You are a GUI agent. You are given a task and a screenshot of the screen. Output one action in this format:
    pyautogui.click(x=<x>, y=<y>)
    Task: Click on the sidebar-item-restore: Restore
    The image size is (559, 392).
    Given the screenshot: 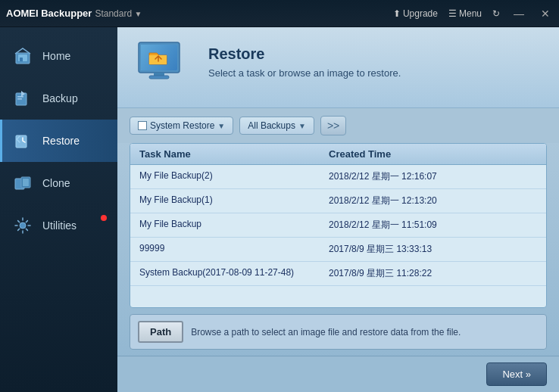 What is the action you would take?
    pyautogui.click(x=59, y=141)
    